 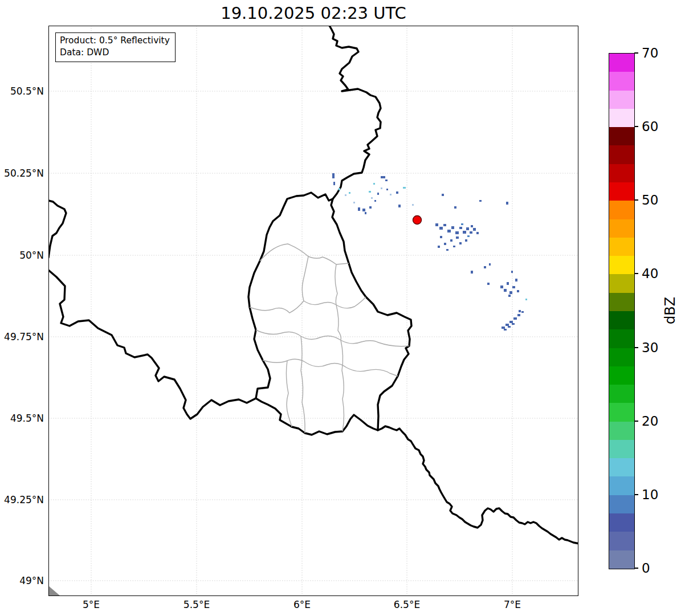 I want to click on colorbar-tick-label: 20, so click(x=650, y=421).